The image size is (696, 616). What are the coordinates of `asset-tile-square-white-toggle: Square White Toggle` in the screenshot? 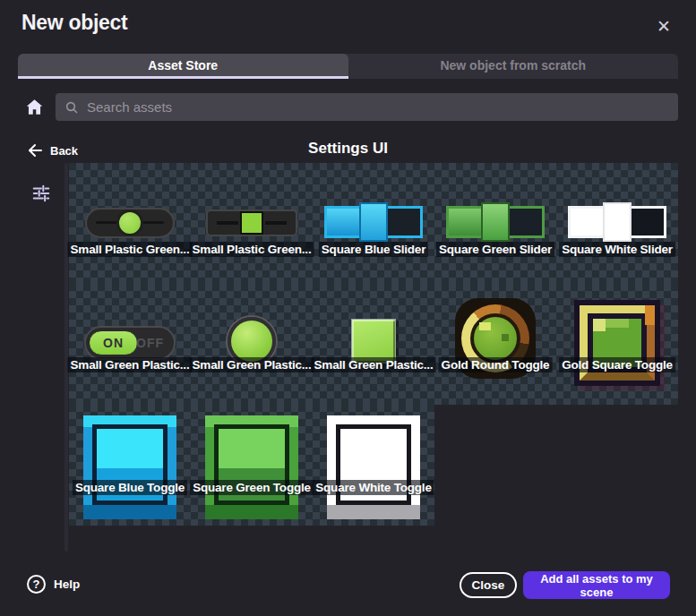 It's located at (374, 466).